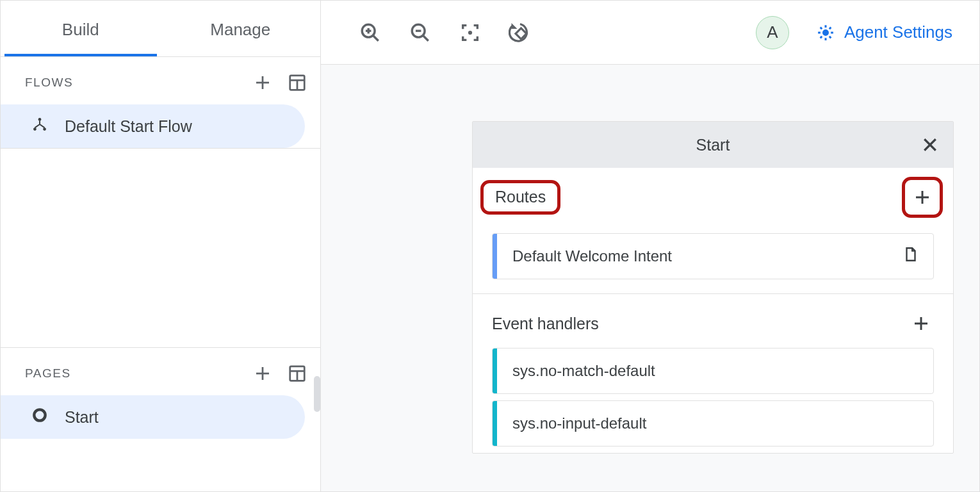 The width and height of the screenshot is (980, 492). What do you see at coordinates (160, 79) in the screenshot?
I see `flows-header: FLOWS` at bounding box center [160, 79].